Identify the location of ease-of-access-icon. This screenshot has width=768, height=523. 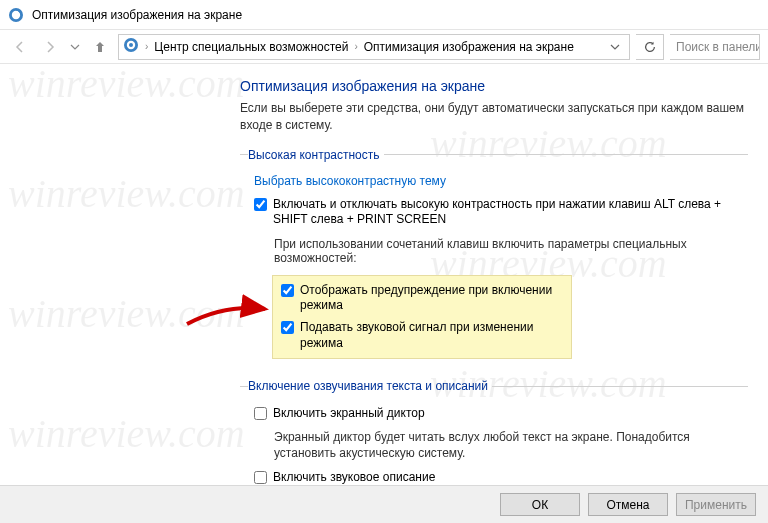
(131, 46).